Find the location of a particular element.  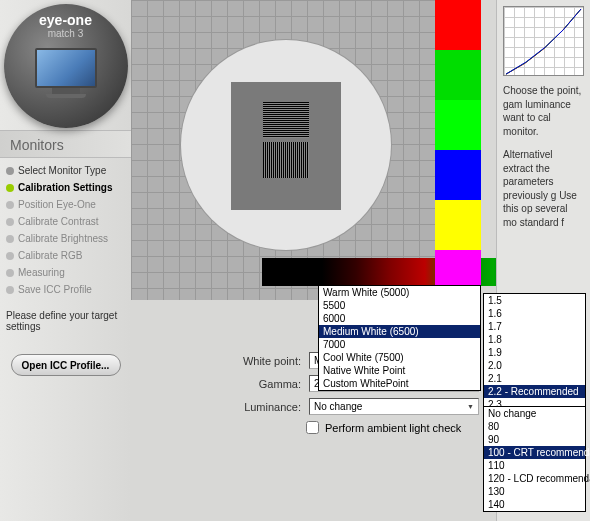

gamma-dropdown-list: 1.51.61.71.81.92.02.12.2 - Recommended2.… is located at coordinates (534, 352).